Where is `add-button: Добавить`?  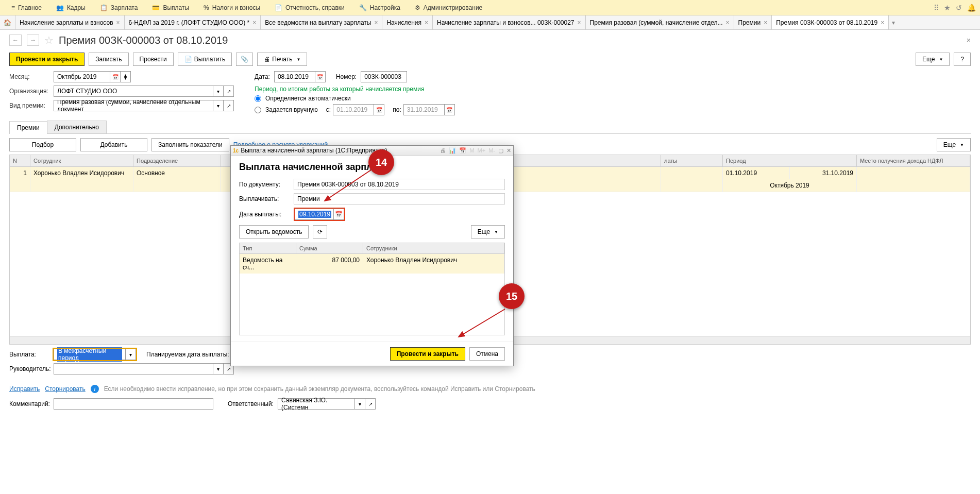
add-button: Добавить is located at coordinates (114, 145).